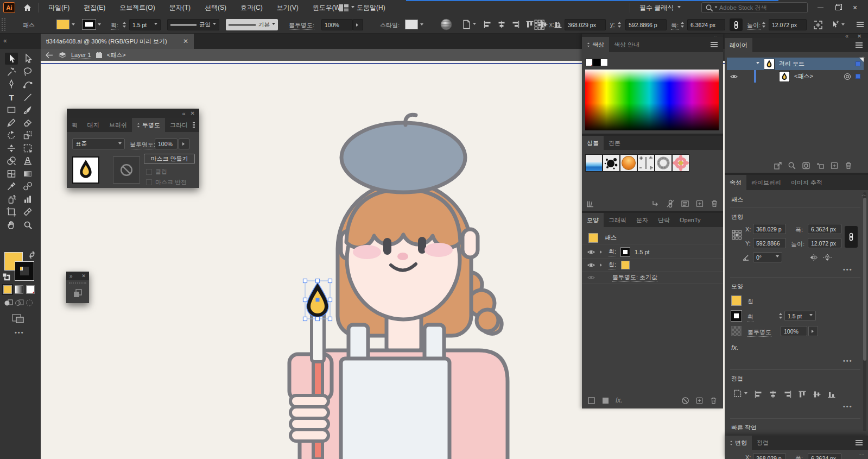 Image resolution: width=868 pixels, height=459 pixels. What do you see at coordinates (740, 394) in the screenshot?
I see `align-to-selector` at bounding box center [740, 394].